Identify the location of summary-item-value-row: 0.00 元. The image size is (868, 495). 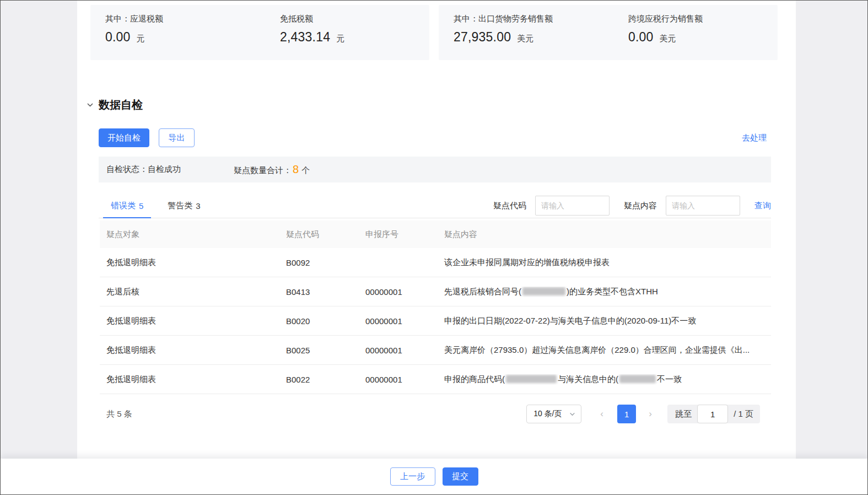
(185, 37).